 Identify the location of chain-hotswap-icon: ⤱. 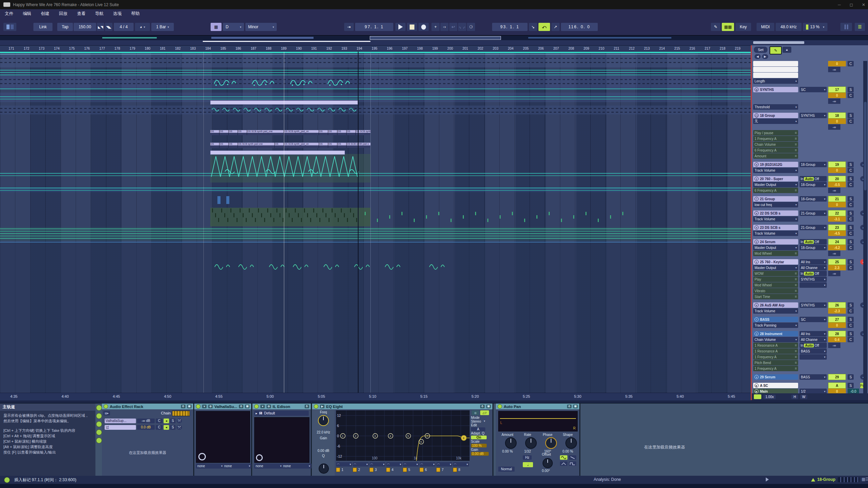
(179, 427).